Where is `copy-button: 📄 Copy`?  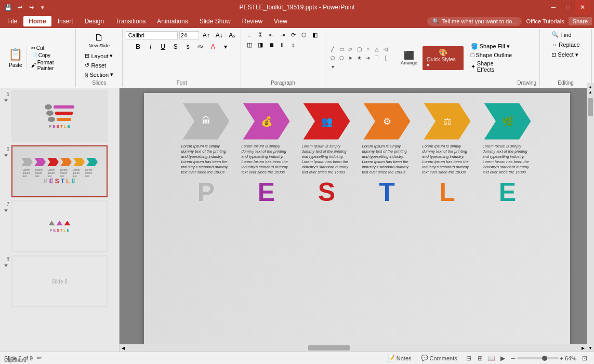
copy-button: 📄 Copy is located at coordinates (51, 55).